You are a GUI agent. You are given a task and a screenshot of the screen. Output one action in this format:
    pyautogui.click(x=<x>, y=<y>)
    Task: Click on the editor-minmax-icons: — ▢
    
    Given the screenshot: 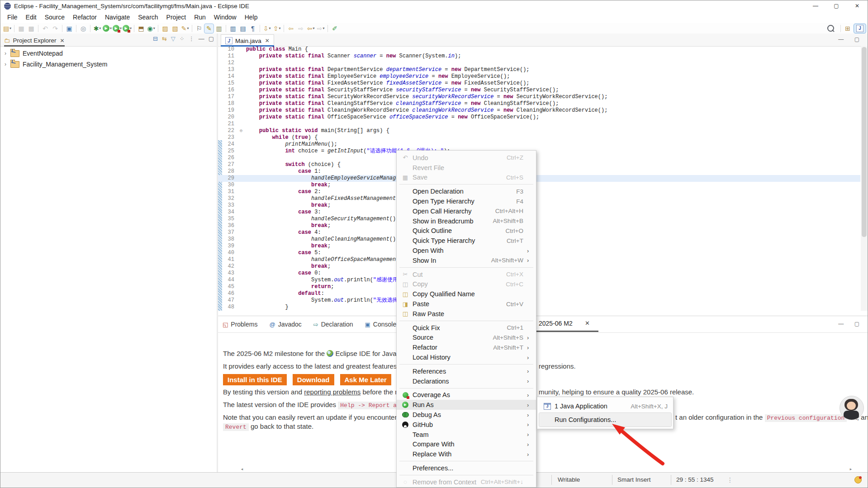 What is the action you would take?
    pyautogui.click(x=851, y=39)
    